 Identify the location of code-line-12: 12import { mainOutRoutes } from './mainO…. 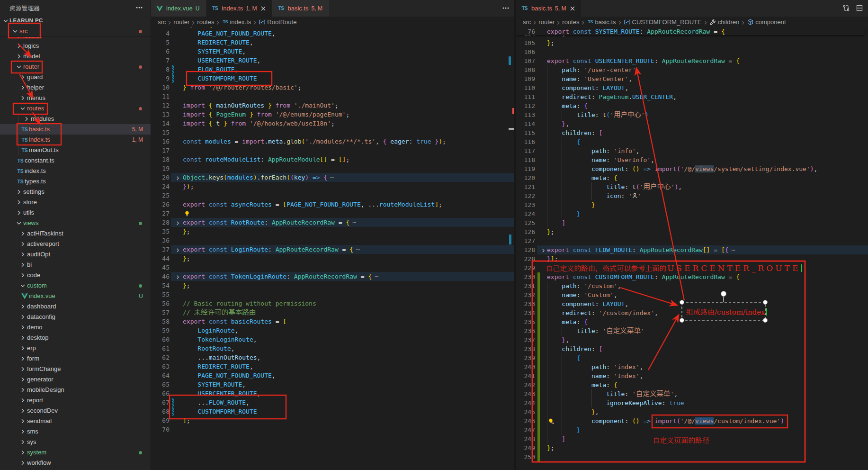
(332, 105).